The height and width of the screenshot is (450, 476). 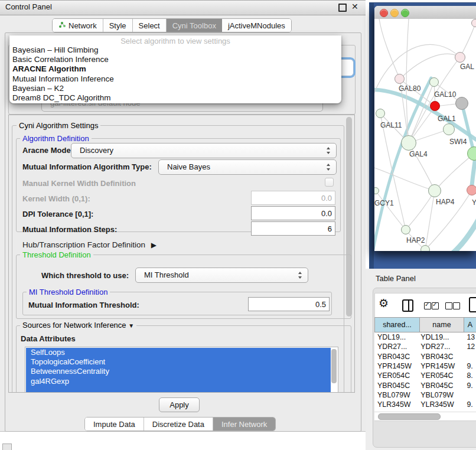 I want to click on dropdown-item: Mutual Information Inference, so click(x=175, y=79).